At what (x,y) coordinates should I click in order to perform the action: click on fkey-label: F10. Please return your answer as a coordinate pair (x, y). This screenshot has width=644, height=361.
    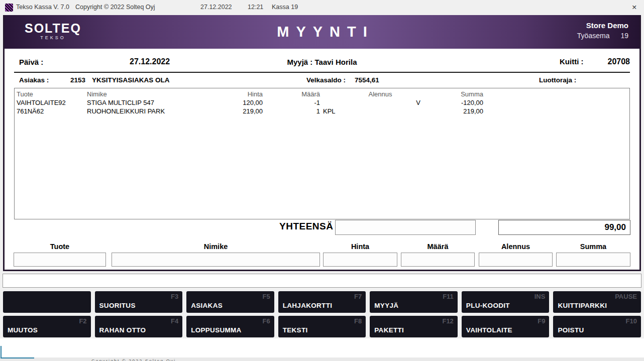
    Looking at the image, I should click on (631, 321).